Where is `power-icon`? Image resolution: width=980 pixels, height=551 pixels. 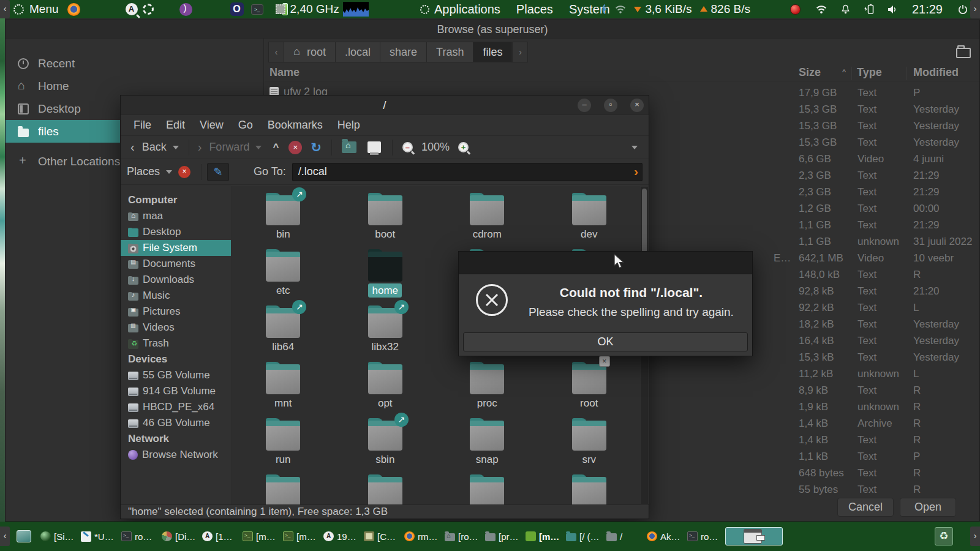 power-icon is located at coordinates (963, 10).